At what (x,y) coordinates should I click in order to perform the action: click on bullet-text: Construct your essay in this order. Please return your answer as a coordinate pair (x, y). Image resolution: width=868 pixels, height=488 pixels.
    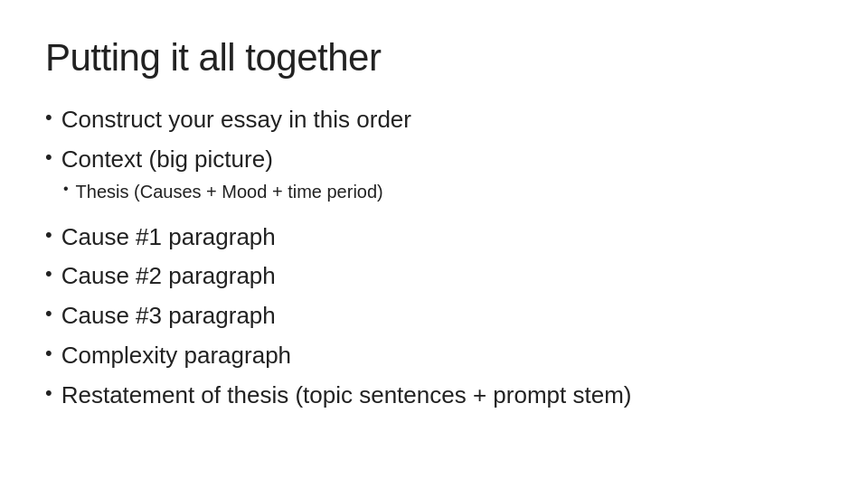
    Looking at the image, I should click on (237, 120).